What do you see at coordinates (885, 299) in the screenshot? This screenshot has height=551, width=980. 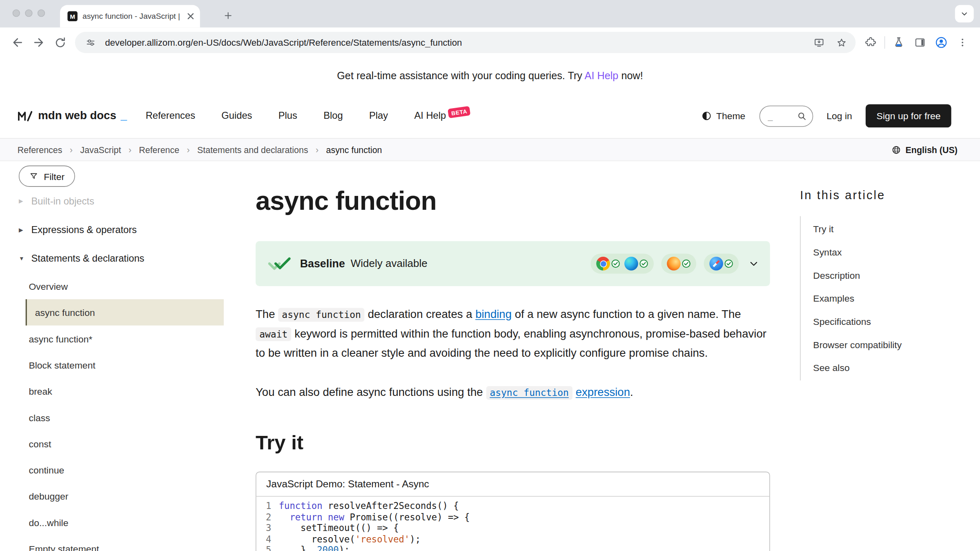 I see `toc-item-examples: Examples` at bounding box center [885, 299].